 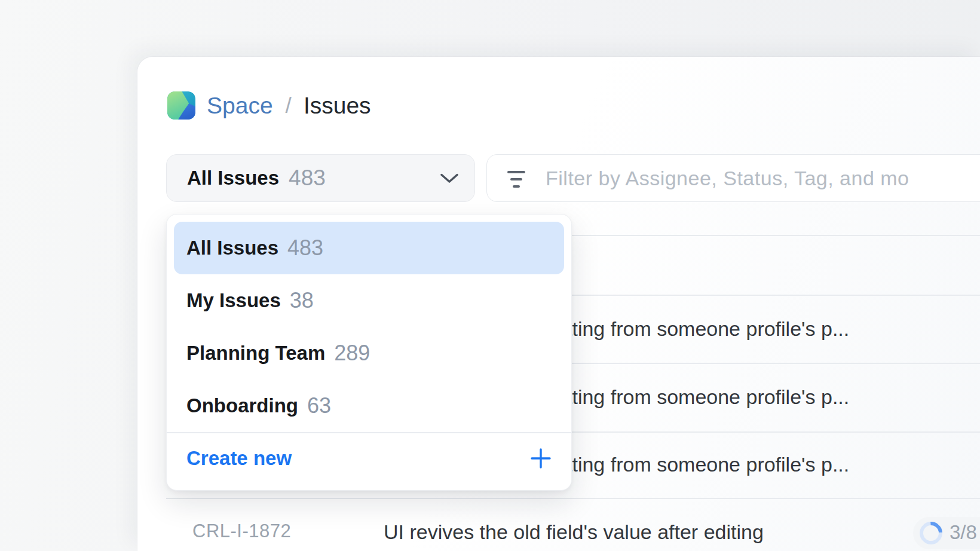 What do you see at coordinates (240, 106) in the screenshot?
I see `breadcrumb-app-link: Space` at bounding box center [240, 106].